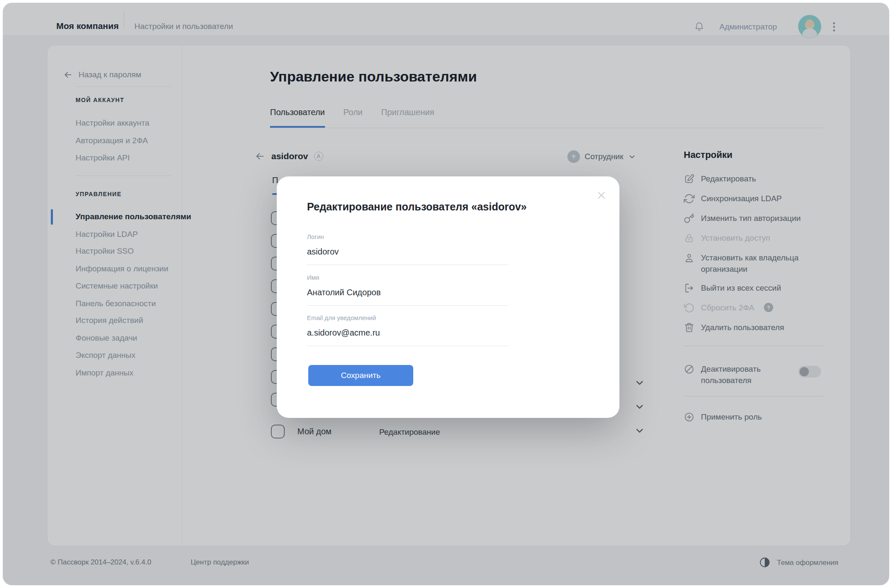 The height and width of the screenshot is (588, 892). I want to click on email-input, so click(408, 335).